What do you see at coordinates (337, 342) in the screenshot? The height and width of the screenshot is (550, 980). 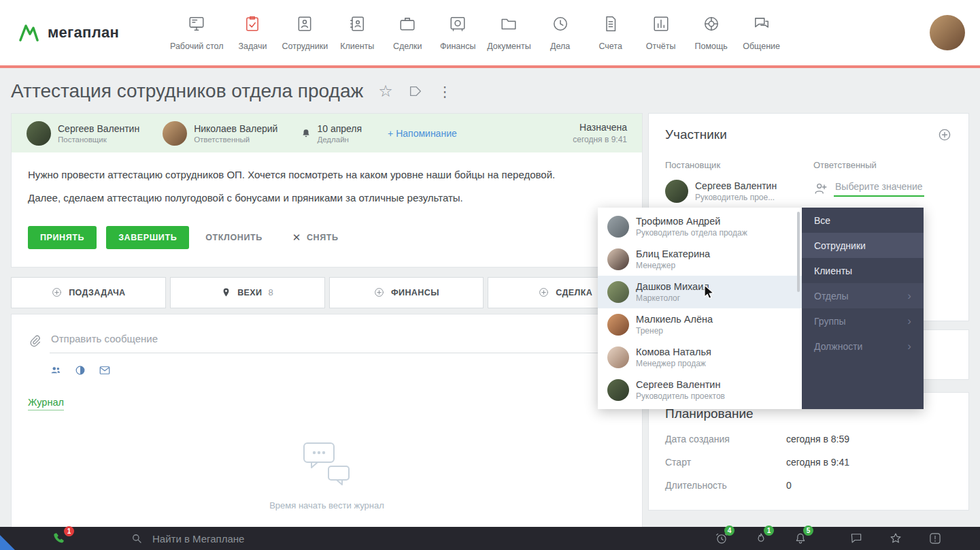 I see `message-input: Отправить сообщение` at bounding box center [337, 342].